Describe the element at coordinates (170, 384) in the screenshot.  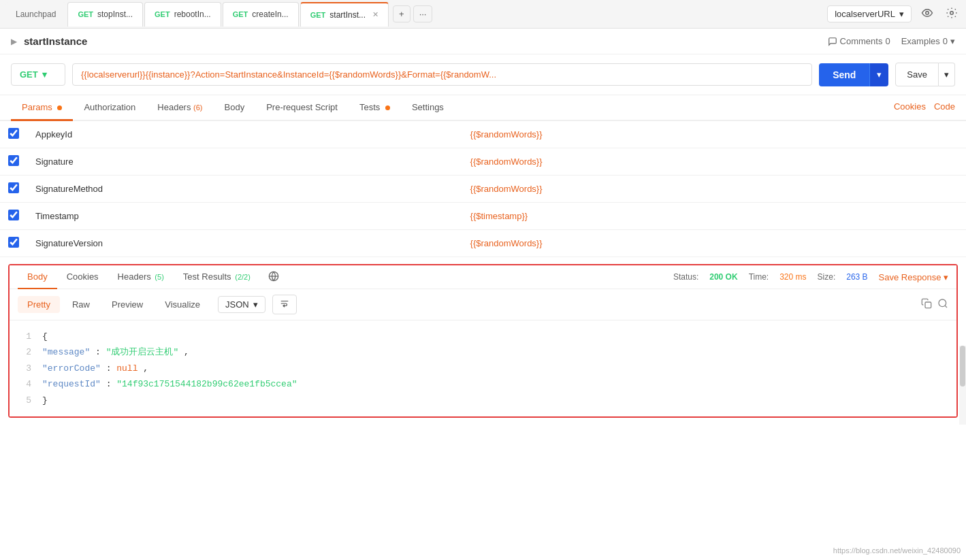
I see `code-content: "requestId" : "14f93c1751544182b99c62ee1…` at that location.